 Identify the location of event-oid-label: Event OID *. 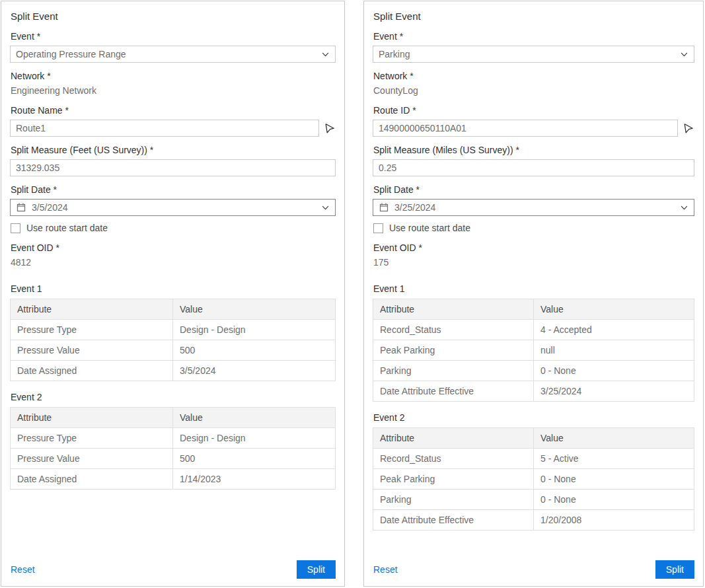
(173, 248).